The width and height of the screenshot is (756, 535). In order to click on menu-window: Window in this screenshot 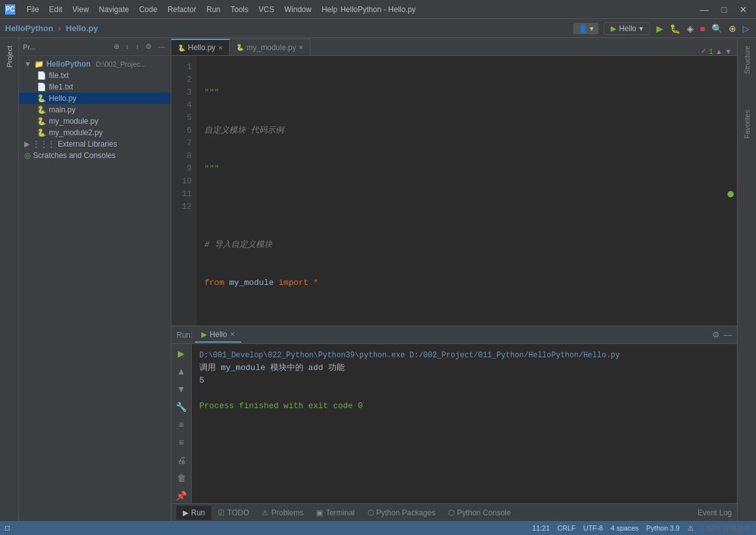, I will do `click(298, 10)`.